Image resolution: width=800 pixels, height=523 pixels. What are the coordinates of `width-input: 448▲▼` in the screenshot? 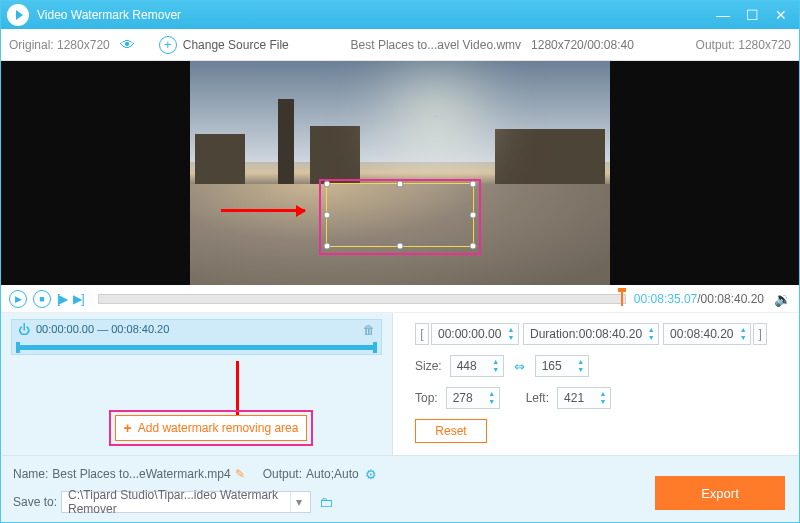 It's located at (477, 366).